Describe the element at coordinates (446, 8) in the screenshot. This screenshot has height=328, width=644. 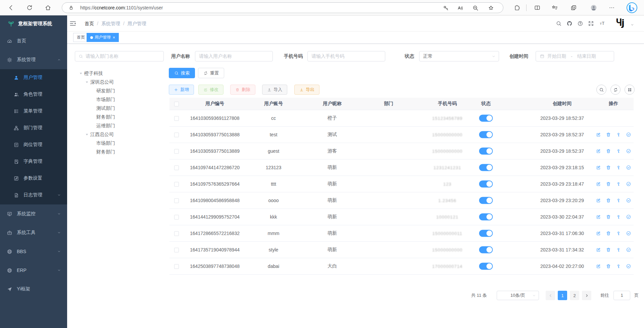
I see `password-key-icon` at that location.